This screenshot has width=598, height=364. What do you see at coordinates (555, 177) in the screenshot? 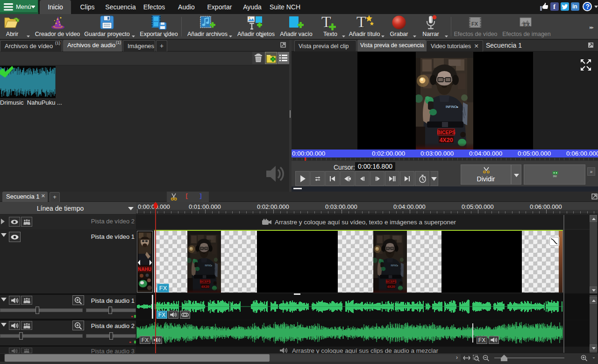
I see `svg-text: 360` at bounding box center [555, 177].